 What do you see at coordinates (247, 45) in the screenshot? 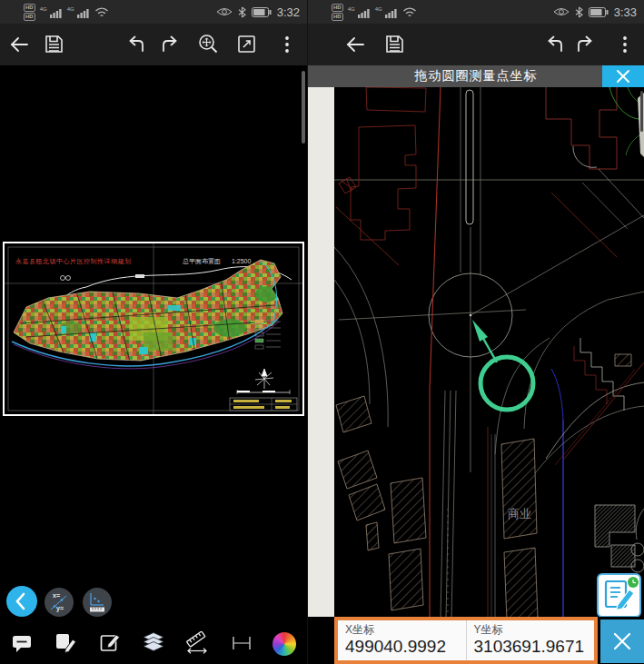
I see `fullscreen-button` at bounding box center [247, 45].